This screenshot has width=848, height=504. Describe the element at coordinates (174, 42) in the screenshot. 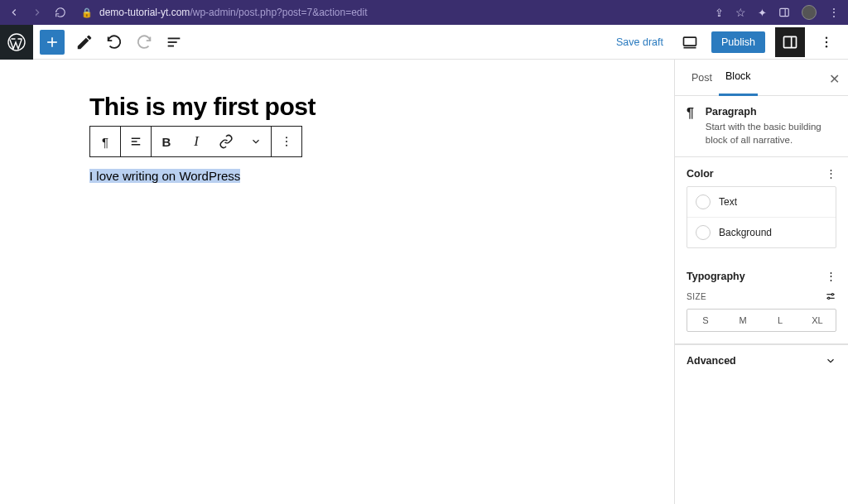

I see `document-outline-icon` at that location.